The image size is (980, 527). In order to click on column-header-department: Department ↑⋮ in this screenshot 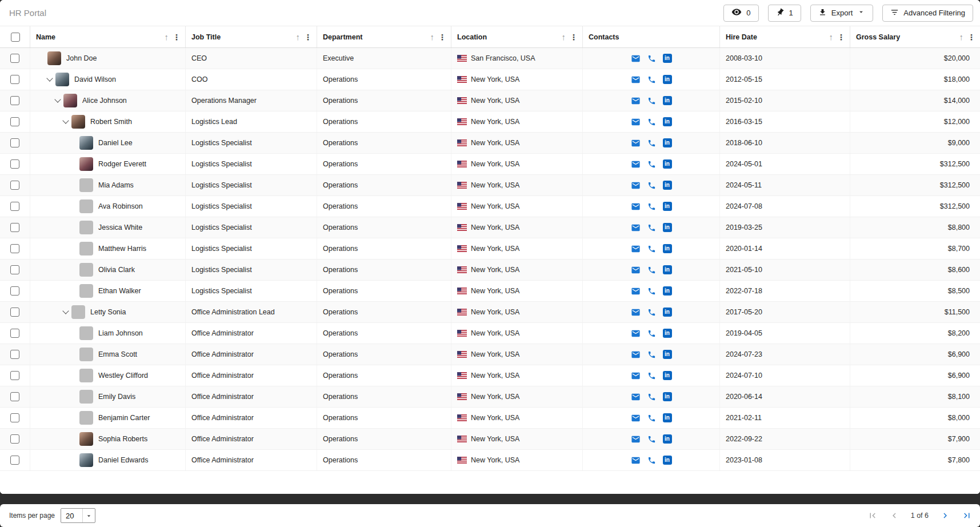, I will do `click(384, 37)`.